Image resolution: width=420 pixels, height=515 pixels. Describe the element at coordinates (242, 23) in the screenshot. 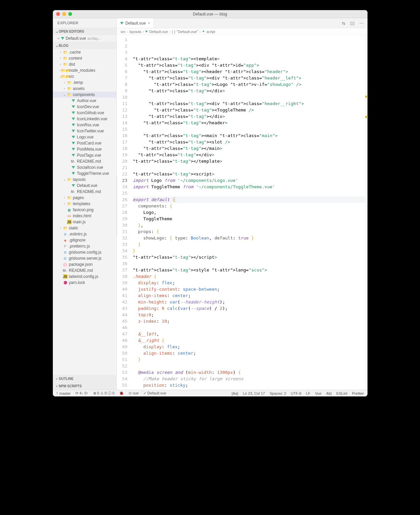

I see `tabs-row: Default.vue × ⇆ ▯▯ ⋯` at that location.